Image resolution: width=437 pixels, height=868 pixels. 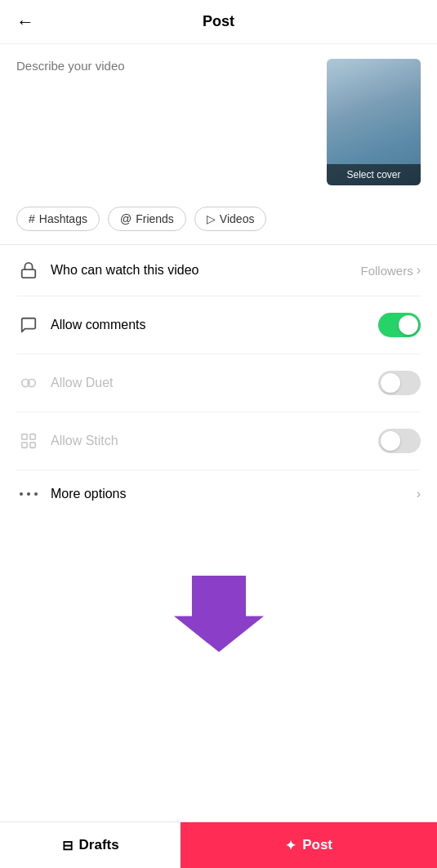 I want to click on allow-duet-label: Allow Duet, so click(x=214, y=383).